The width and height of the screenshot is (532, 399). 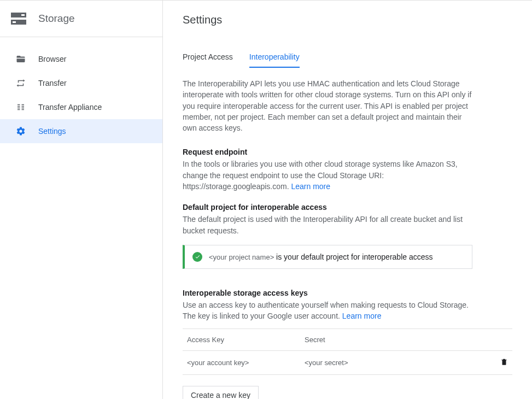 I want to click on sidebar-item-label: Settings, so click(x=52, y=131).